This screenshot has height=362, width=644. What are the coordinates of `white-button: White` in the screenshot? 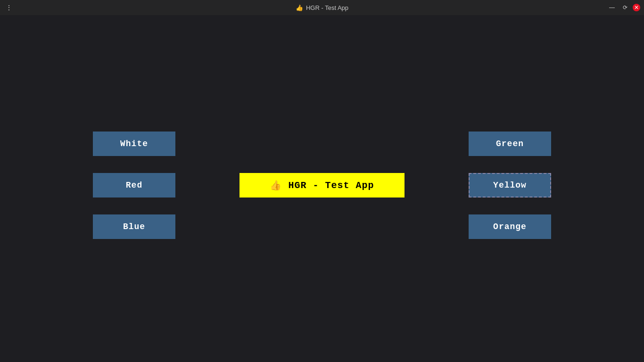 It's located at (134, 144).